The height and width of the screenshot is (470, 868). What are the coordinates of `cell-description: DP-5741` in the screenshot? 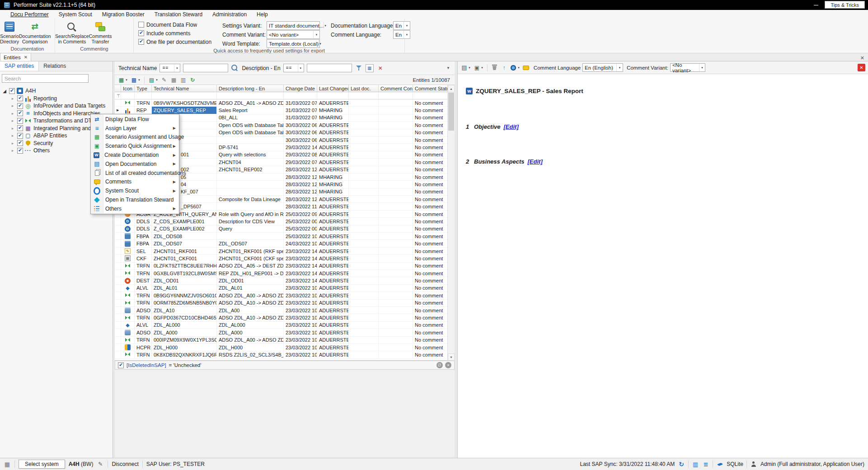 It's located at (250, 147).